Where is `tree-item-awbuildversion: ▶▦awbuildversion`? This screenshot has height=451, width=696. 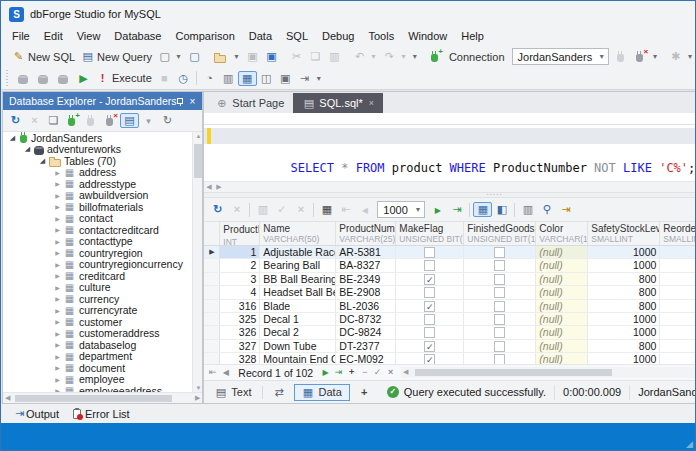 tree-item-awbuildversion: ▶▦awbuildversion is located at coordinates (102, 196).